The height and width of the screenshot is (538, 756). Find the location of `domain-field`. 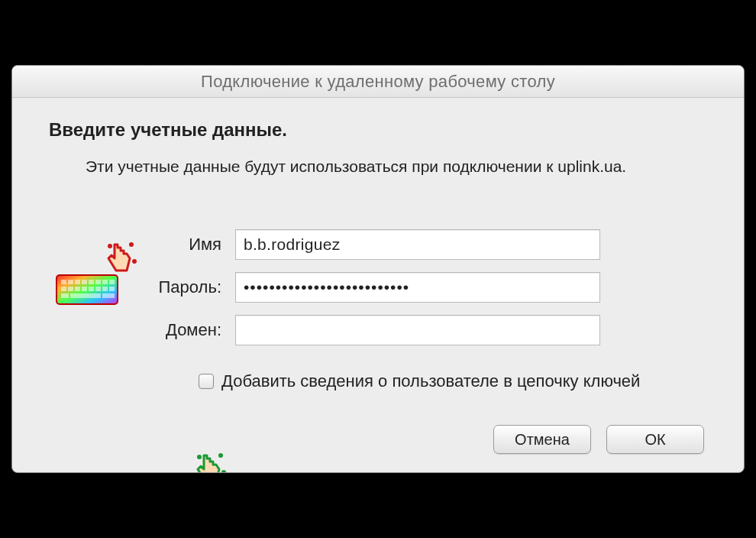

domain-field is located at coordinates (418, 330).